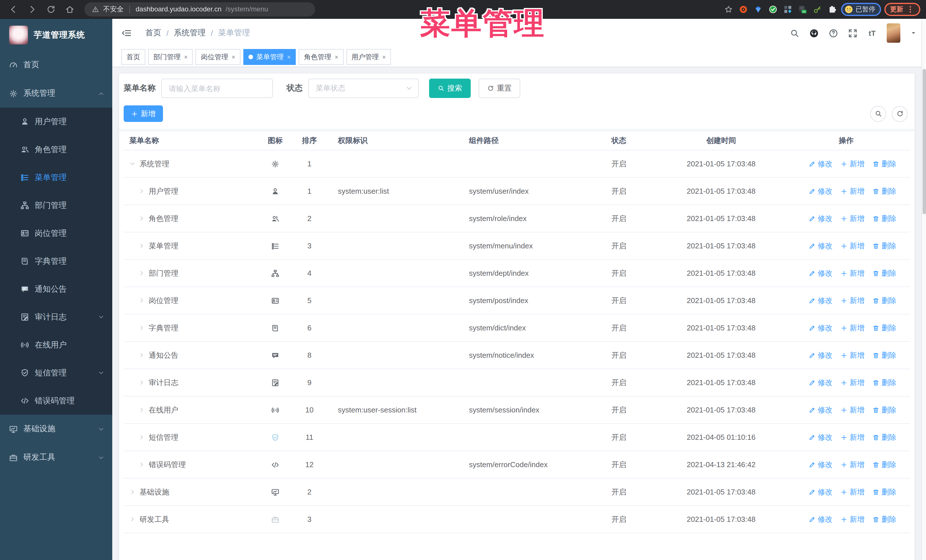 The image size is (926, 560). What do you see at coordinates (878, 113) in the screenshot?
I see `toggle-search-button` at bounding box center [878, 113].